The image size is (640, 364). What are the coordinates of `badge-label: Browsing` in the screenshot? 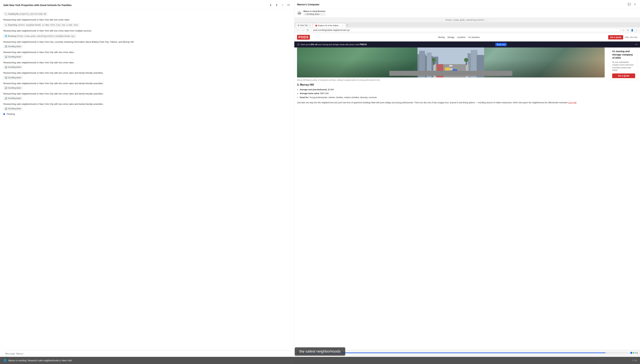 It's located at (12, 36).